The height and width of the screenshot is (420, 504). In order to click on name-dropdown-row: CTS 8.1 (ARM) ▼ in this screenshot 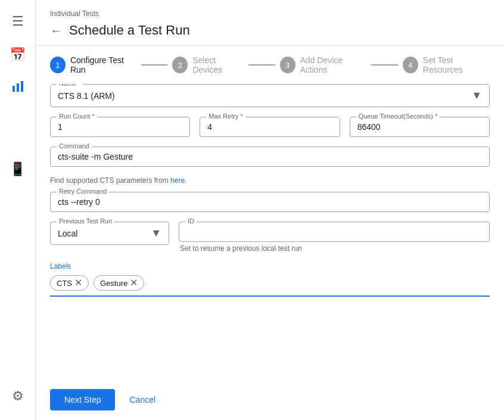, I will do `click(270, 95)`.